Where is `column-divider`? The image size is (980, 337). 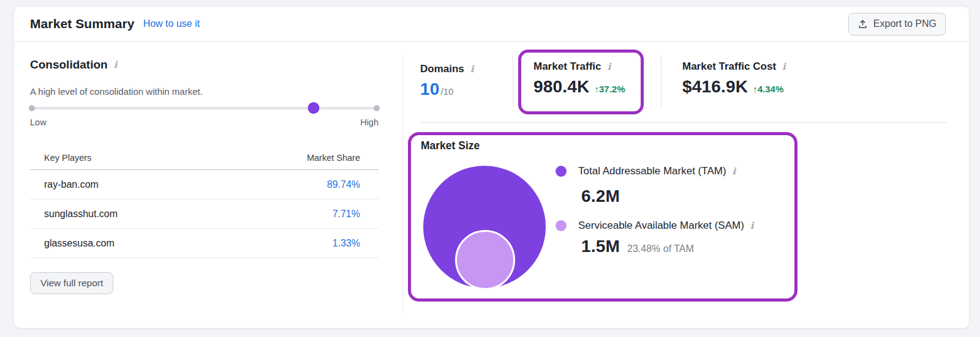
column-divider is located at coordinates (403, 183).